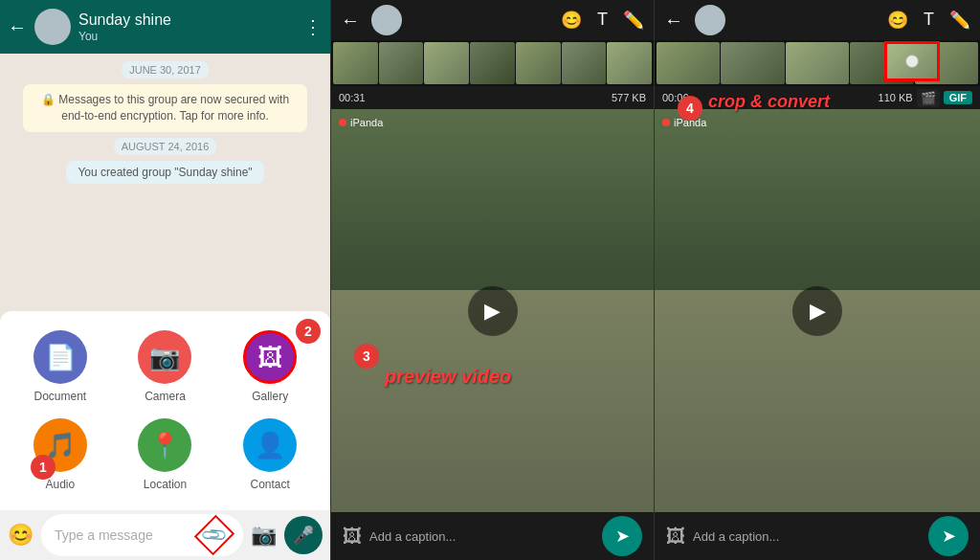 Image resolution: width=980 pixels, height=560 pixels. I want to click on location-label: Location, so click(165, 484).